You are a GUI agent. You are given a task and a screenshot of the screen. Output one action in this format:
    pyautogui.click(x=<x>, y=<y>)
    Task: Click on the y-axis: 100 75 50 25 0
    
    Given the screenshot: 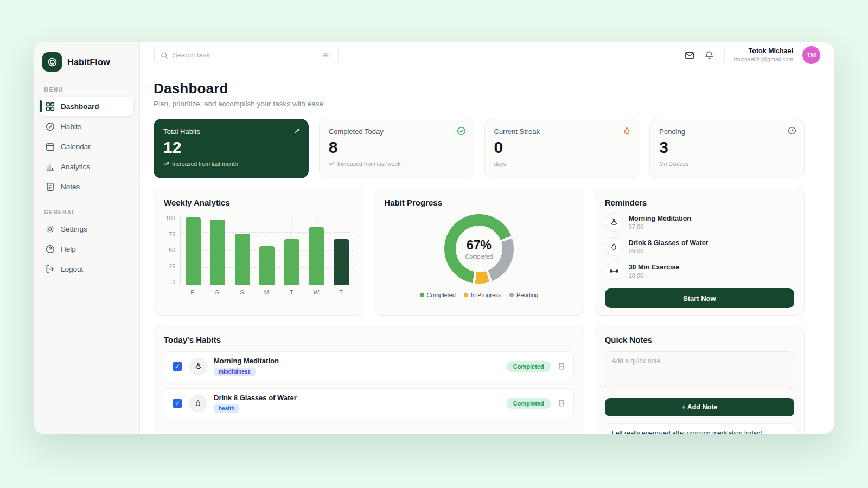 What is the action you would take?
    pyautogui.click(x=172, y=250)
    